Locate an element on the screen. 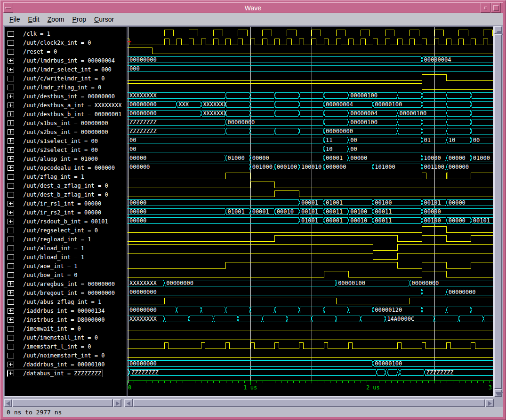 The width and height of the screenshot is (506, 420). names-scrollbar-thumb is located at coordinates (63, 403).